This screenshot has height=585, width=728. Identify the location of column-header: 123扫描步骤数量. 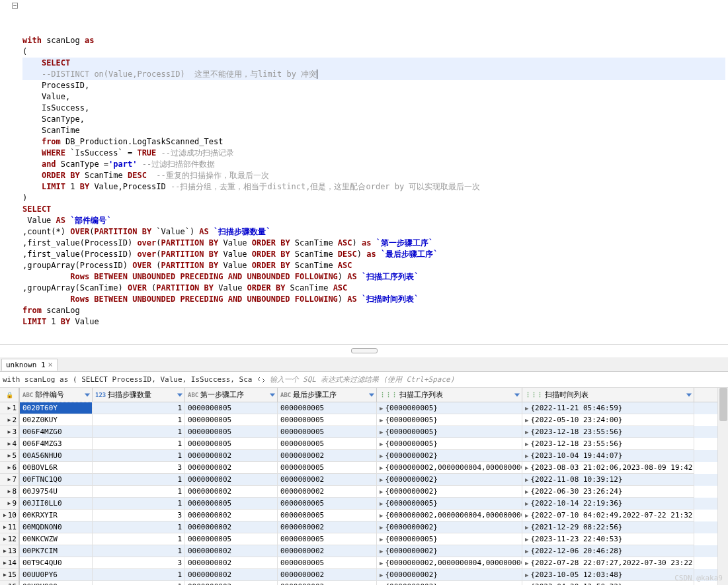
(139, 394).